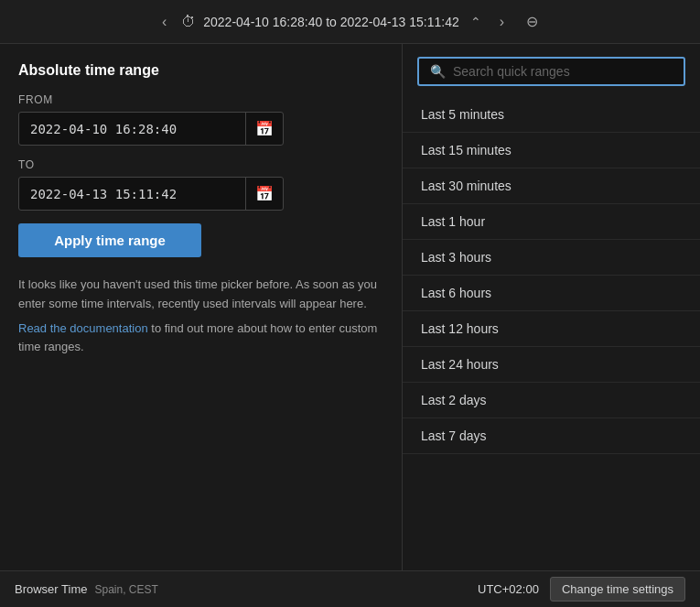  What do you see at coordinates (509, 590) in the screenshot?
I see `utc-offset: UTC+02:00` at bounding box center [509, 590].